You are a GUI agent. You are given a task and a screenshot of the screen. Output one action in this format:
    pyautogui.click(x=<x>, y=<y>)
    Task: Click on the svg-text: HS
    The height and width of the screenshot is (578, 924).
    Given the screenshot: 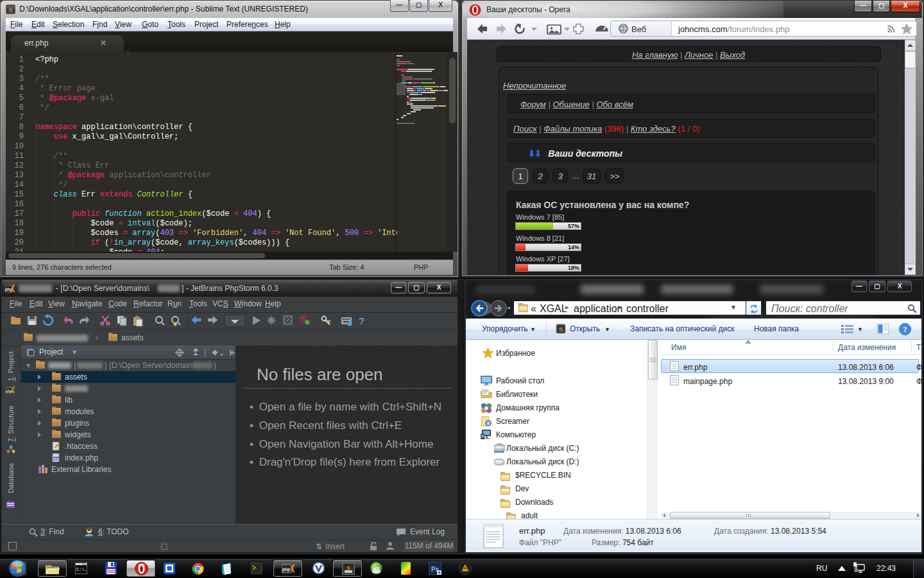 What is the action you would take?
    pyautogui.click(x=377, y=569)
    